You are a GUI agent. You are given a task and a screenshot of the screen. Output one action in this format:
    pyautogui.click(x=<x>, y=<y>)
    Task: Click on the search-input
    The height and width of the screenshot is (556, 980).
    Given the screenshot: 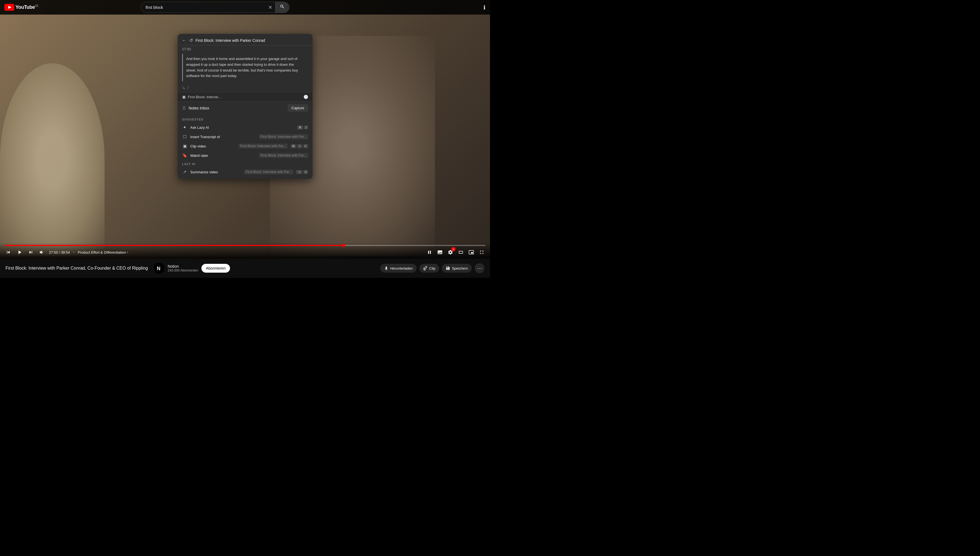 What is the action you would take?
    pyautogui.click(x=203, y=7)
    